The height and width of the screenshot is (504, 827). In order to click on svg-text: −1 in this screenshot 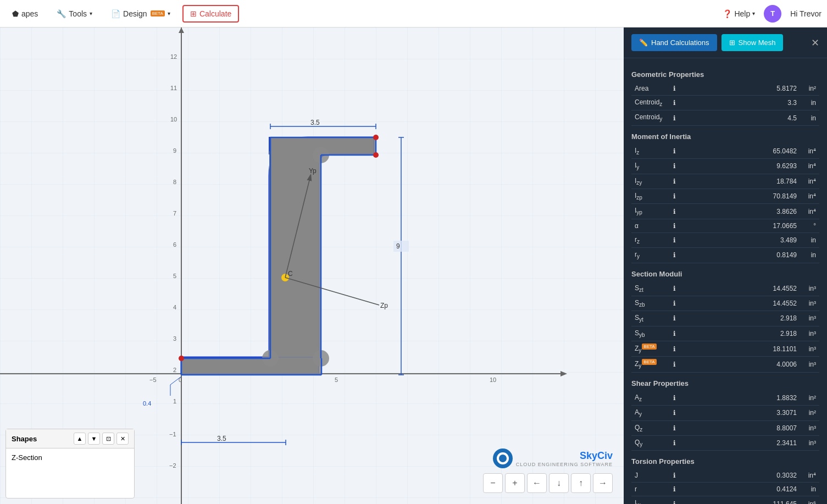, I will do `click(173, 434)`.